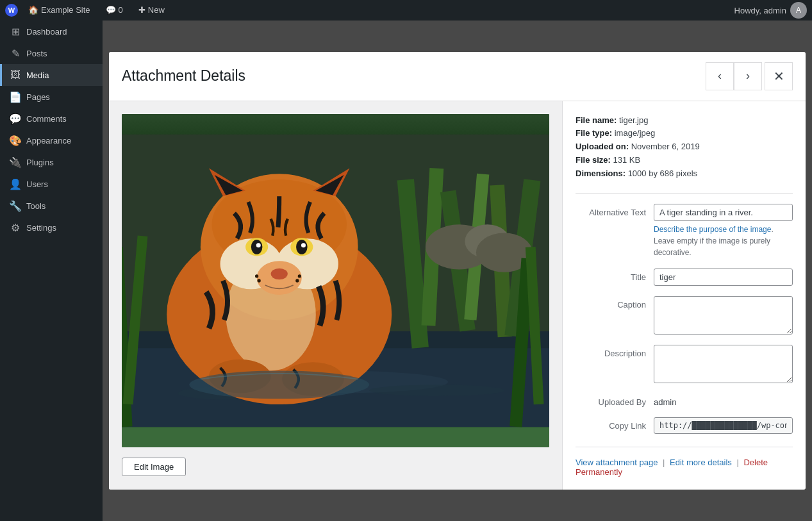  I want to click on sidebar-item-tools: 🔧 Tools, so click(51, 206).